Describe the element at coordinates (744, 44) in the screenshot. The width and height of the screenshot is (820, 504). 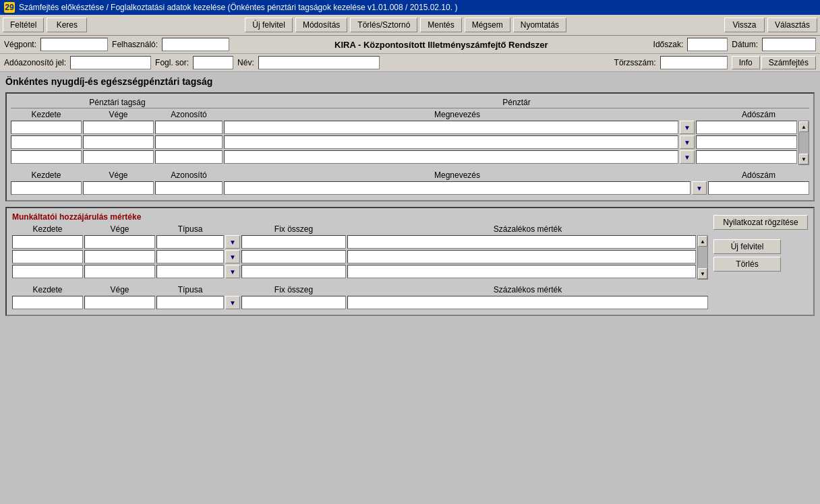
I see `datum-label: Dátum:` at that location.